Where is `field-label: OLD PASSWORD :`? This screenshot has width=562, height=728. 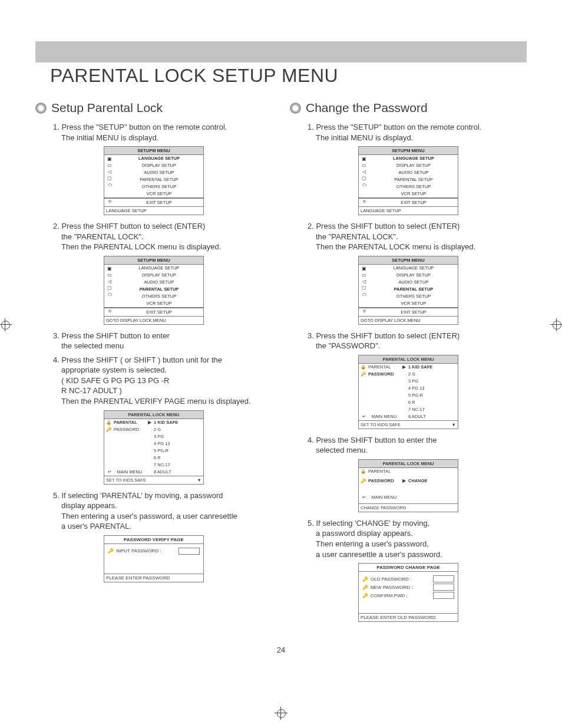 field-label: OLD PASSWORD : is located at coordinates (391, 579).